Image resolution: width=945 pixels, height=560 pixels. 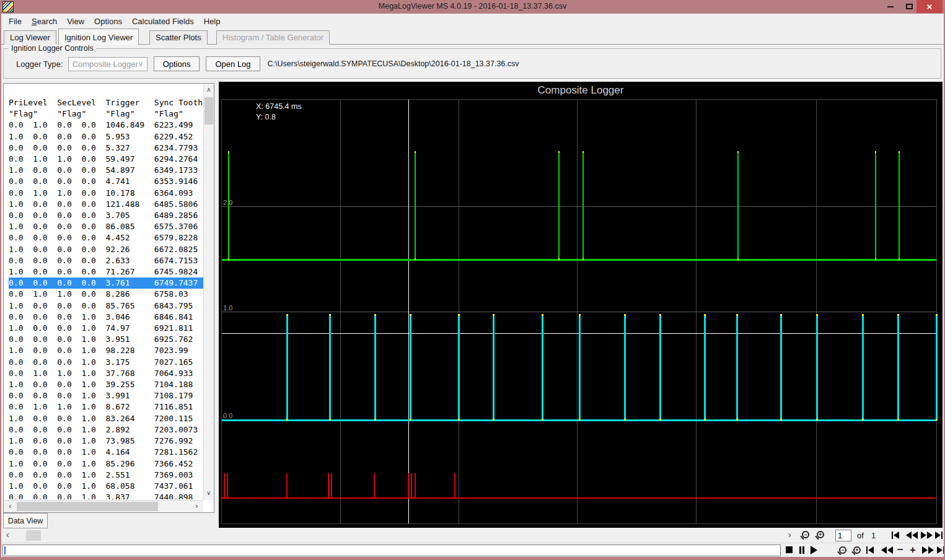 What do you see at coordinates (472, 536) in the screenshot?
I see `chart-scroll-row: ‹ › − + of 1` at bounding box center [472, 536].